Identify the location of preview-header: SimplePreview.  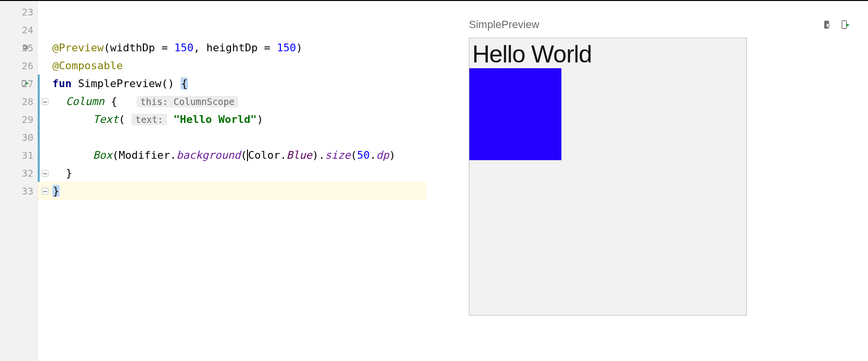
(660, 25).